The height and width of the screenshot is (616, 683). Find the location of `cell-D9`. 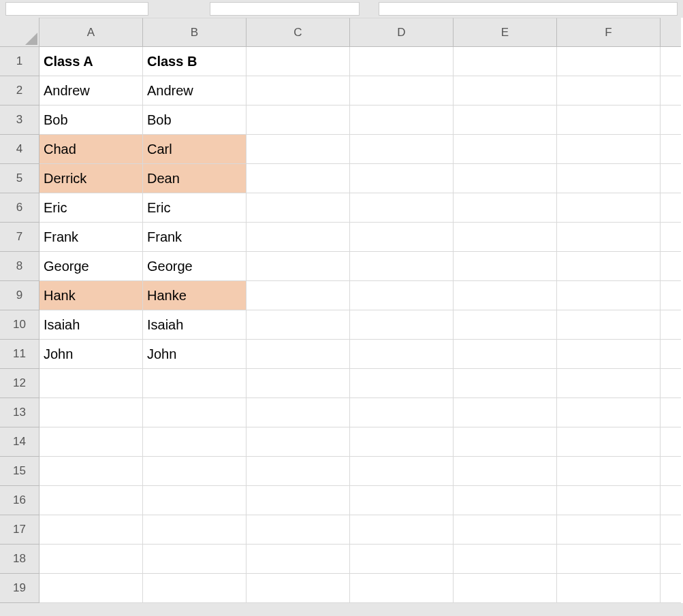

cell-D9 is located at coordinates (402, 295).